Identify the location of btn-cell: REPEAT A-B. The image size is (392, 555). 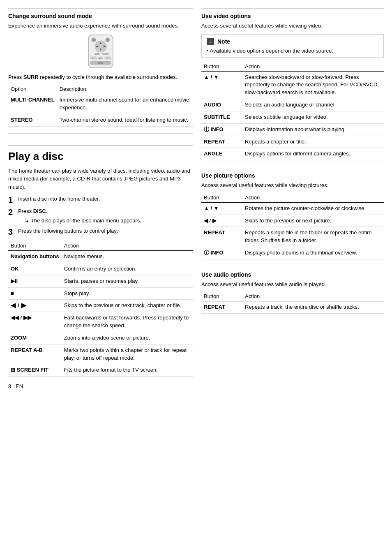
(35, 354).